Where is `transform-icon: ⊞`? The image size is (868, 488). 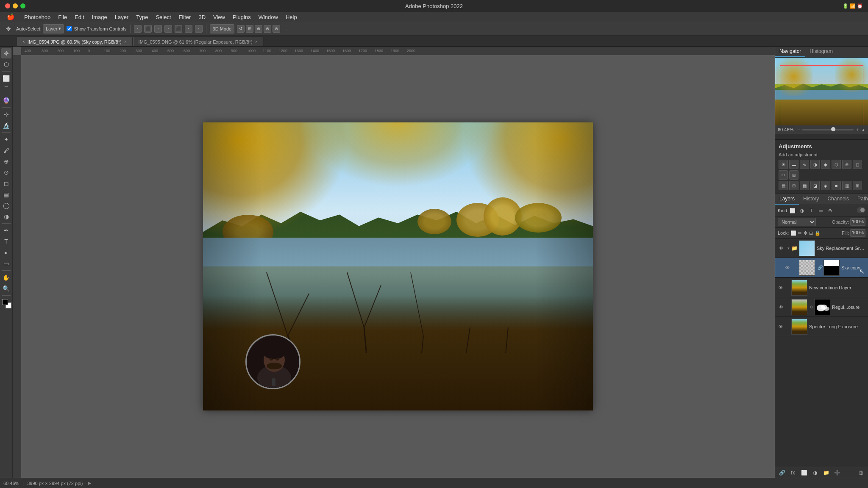
transform-icon: ⊞ is located at coordinates (250, 29).